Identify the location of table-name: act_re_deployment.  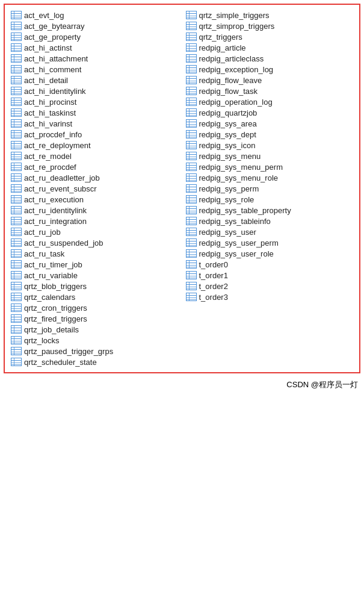
(58, 146).